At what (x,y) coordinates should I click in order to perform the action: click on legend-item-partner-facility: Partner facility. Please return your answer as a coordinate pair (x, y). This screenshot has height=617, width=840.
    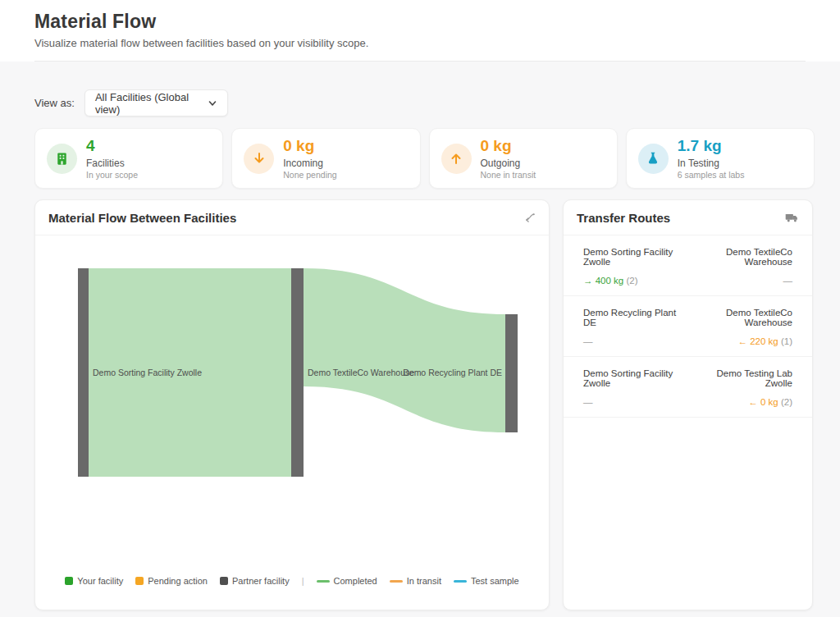
    Looking at the image, I should click on (254, 581).